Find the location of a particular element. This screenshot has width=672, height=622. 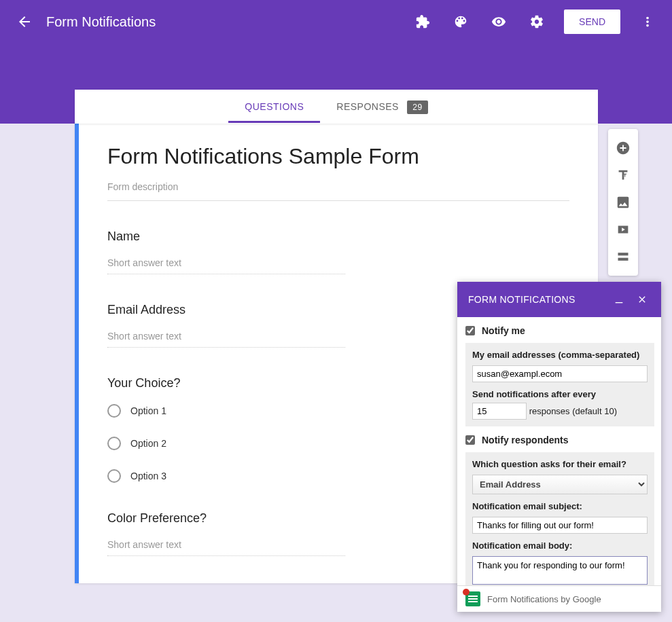

send-after-suffix: responses (default 10) is located at coordinates (573, 411).